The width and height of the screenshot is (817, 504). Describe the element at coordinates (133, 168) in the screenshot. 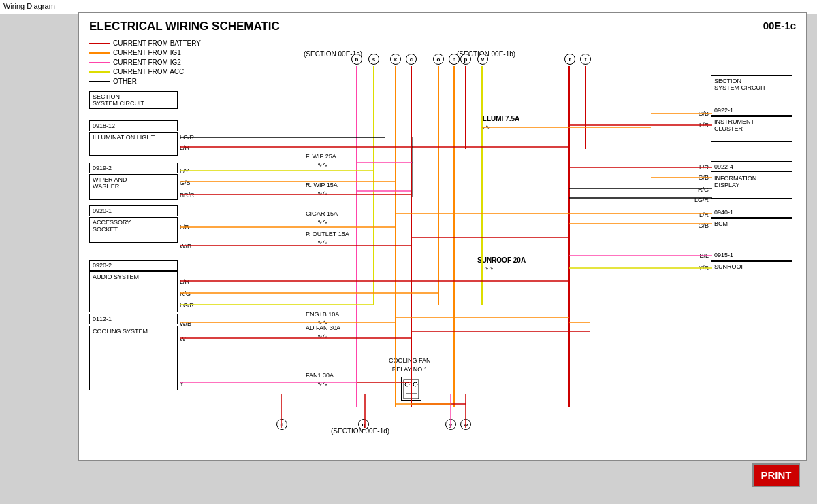

I see `section-0919-2: 0919-2` at that location.